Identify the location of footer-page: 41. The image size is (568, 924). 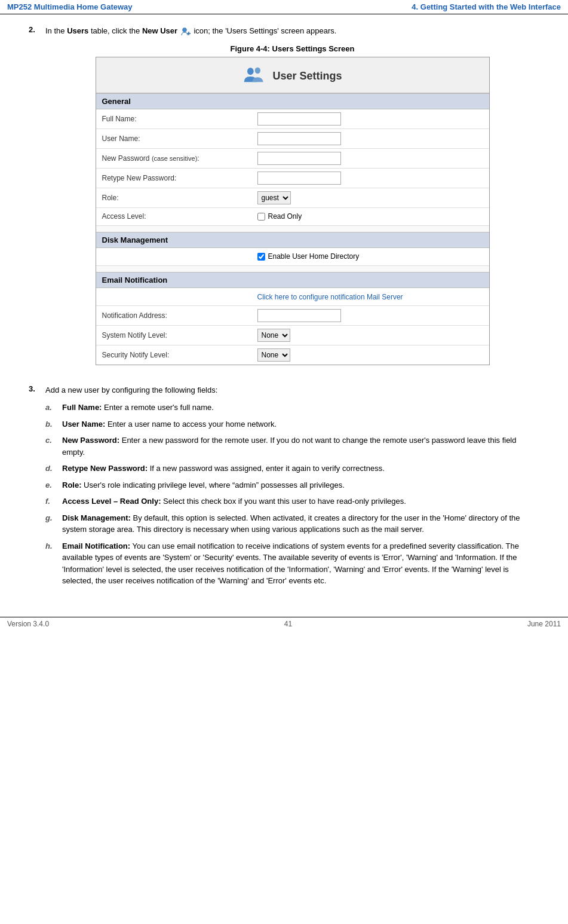
(288, 624).